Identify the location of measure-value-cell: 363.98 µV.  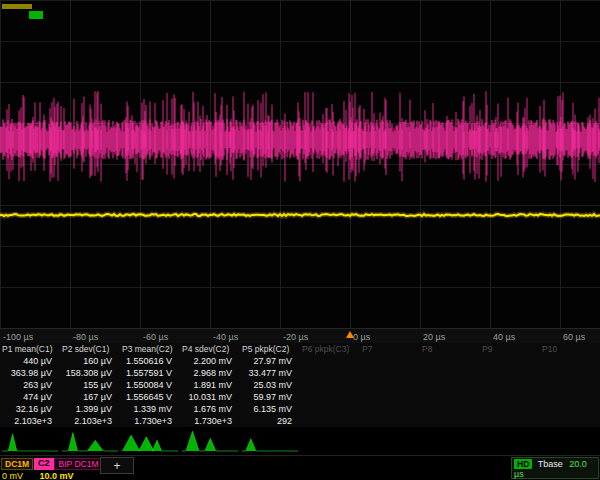
(30, 373).